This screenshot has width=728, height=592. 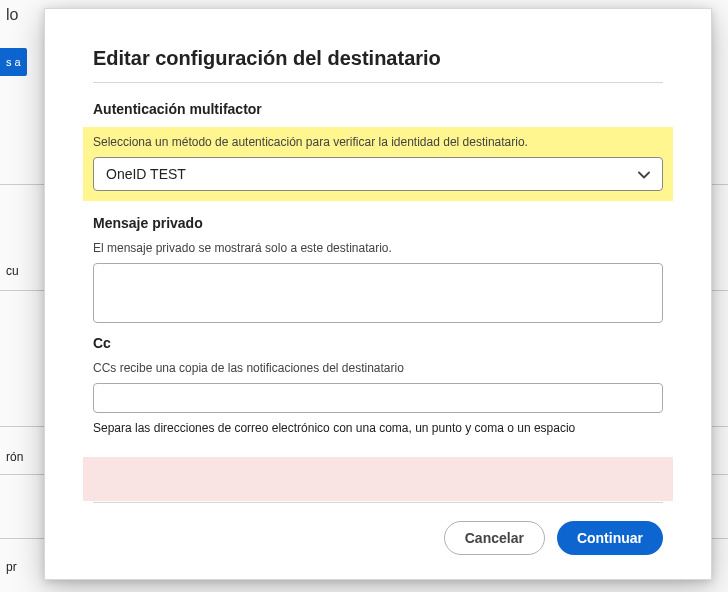 What do you see at coordinates (378, 293) in the screenshot?
I see `private-message-input` at bounding box center [378, 293].